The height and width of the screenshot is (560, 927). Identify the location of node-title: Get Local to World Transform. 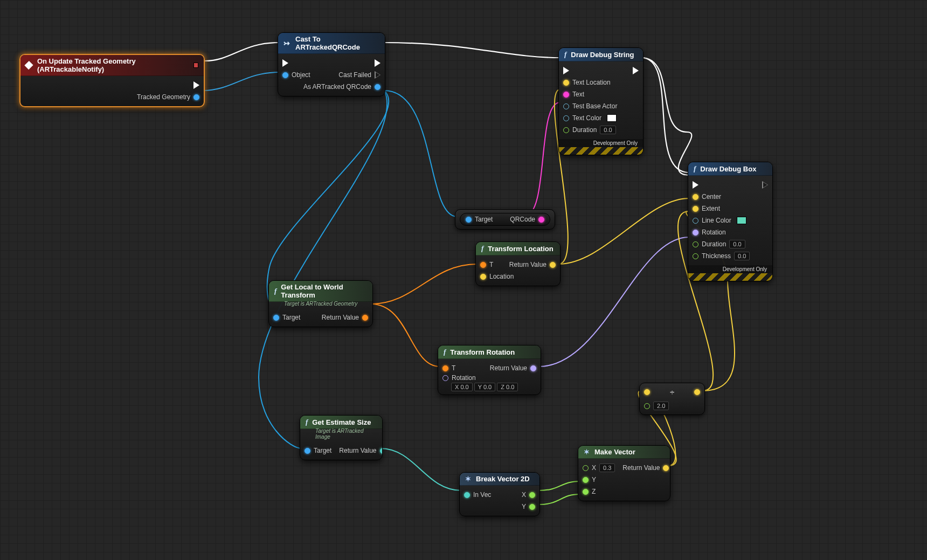
(324, 291).